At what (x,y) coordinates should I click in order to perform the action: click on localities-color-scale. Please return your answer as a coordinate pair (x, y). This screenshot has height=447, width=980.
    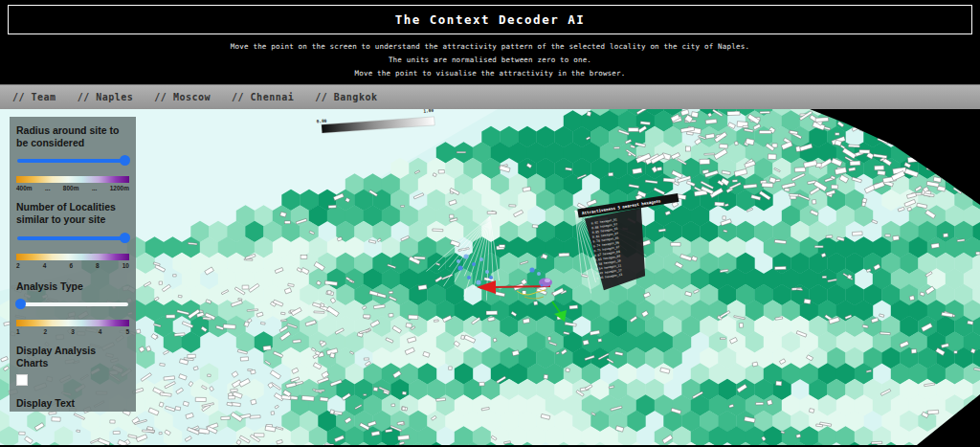
    Looking at the image, I should click on (73, 257).